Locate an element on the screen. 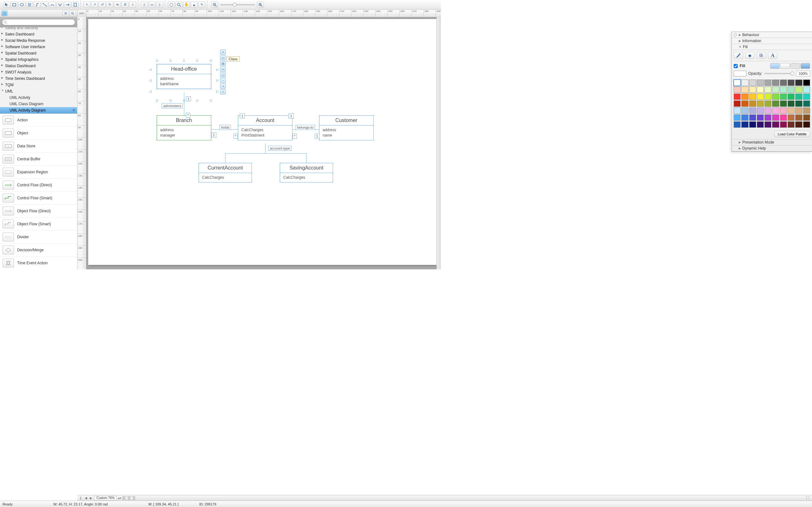 The image size is (812, 507). rotate-cw-icon: ↻ is located at coordinates (110, 5).